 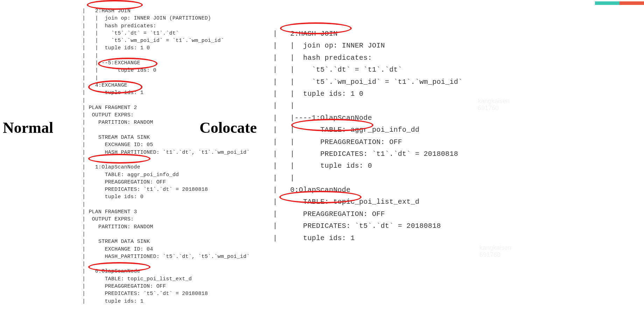 I want to click on accent-teal, so click(x=607, y=3).